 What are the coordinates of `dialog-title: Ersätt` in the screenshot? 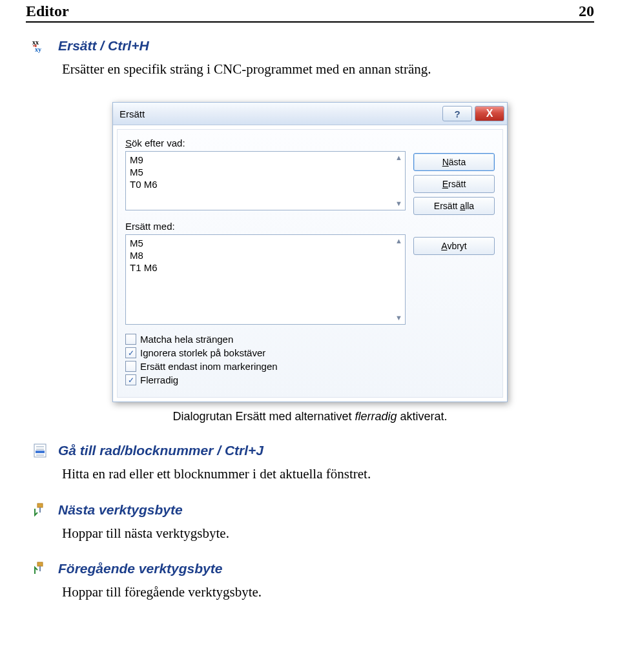 It's located at (280, 114).